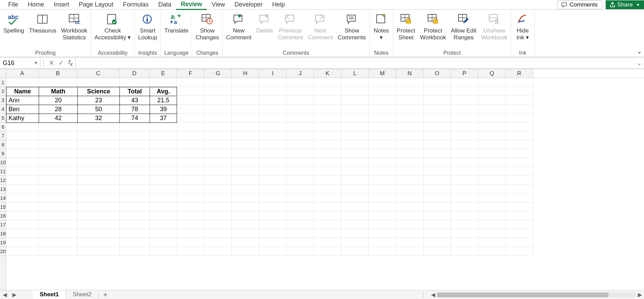 Image resolution: width=644 pixels, height=299 pixels. Describe the element at coordinates (245, 162) in the screenshot. I see `cell-H10` at that location.